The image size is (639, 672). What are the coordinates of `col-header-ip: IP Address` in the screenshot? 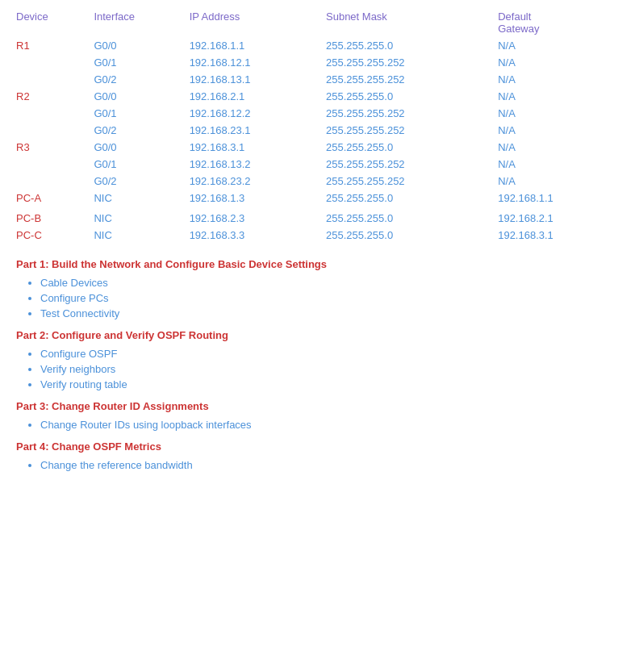 It's located at (258, 23).